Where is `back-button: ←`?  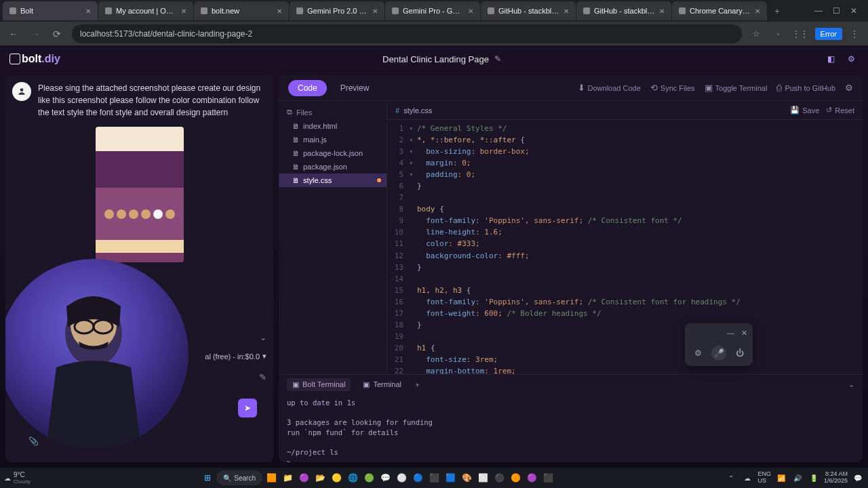 back-button: ← is located at coordinates (14, 34).